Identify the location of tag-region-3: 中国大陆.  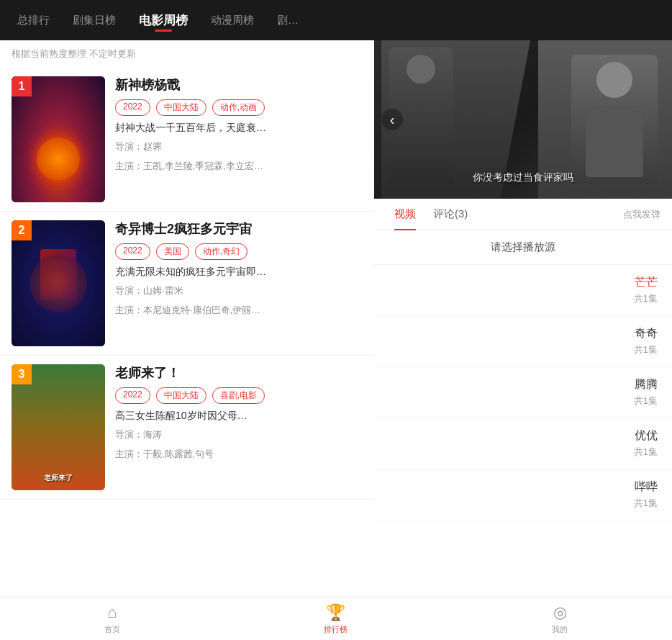
(181, 396).